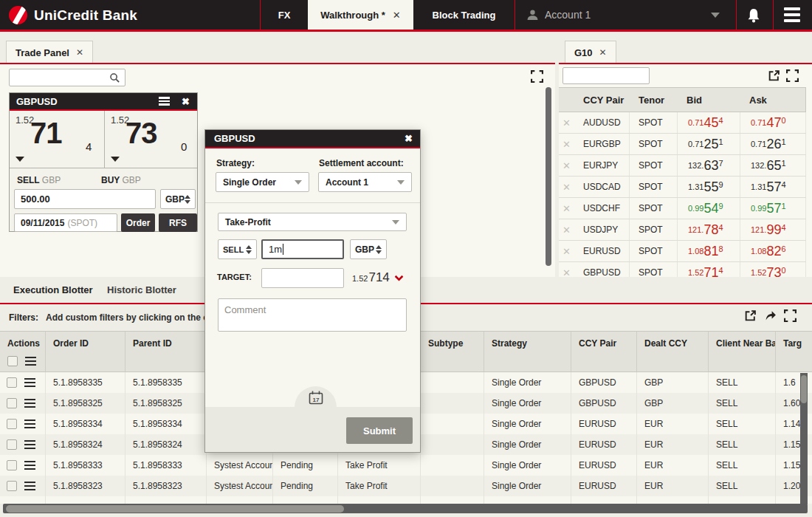 The image size is (812, 517). I want to click on sell-price-button: 1.52 71 4, so click(56, 139).